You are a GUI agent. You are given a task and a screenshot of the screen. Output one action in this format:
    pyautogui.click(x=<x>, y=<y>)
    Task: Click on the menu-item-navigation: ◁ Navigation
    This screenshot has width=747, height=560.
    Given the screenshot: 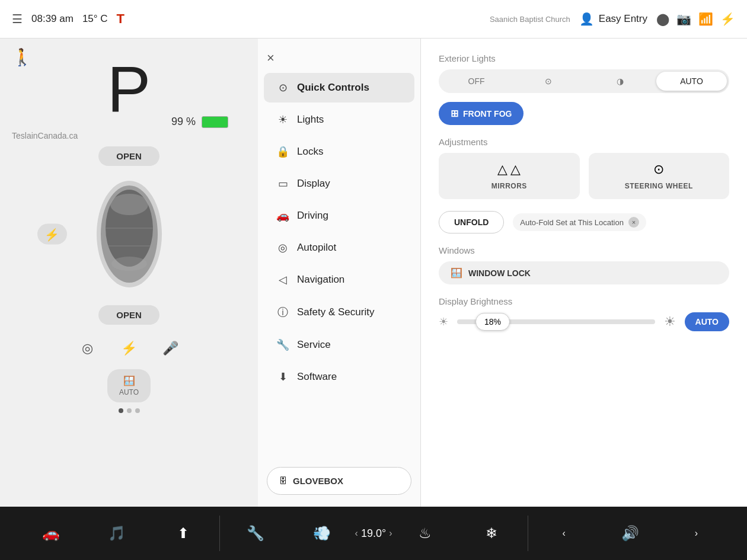 What is the action you would take?
    pyautogui.click(x=339, y=280)
    